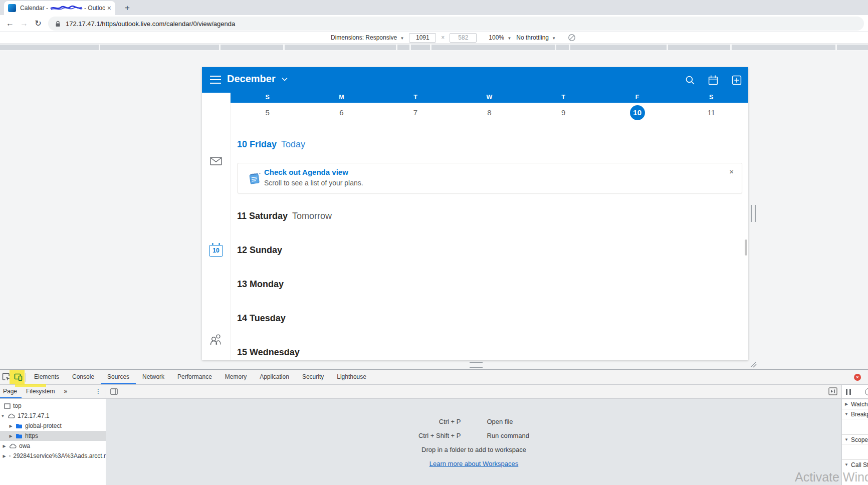 Image resolution: width=868 pixels, height=485 pixels. I want to click on pause-script-icon, so click(848, 392).